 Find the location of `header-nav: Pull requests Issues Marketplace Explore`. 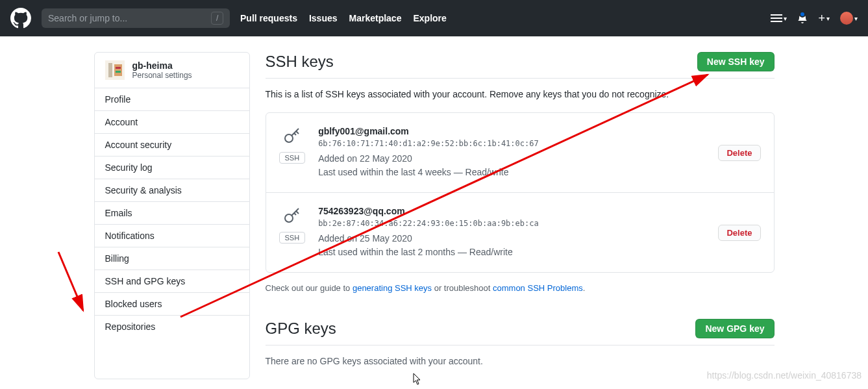

header-nav: Pull requests Issues Marketplace Explore is located at coordinates (343, 18).